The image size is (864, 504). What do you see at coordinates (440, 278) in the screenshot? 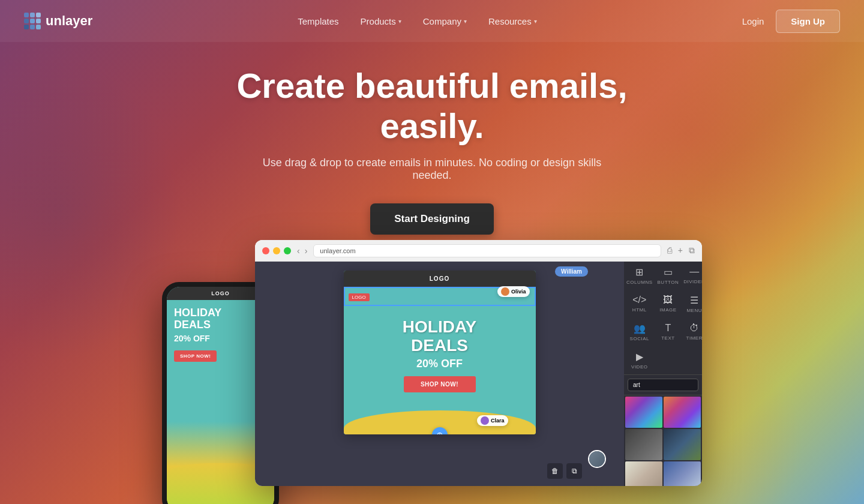
I see `email-header: LOGO` at bounding box center [440, 278].